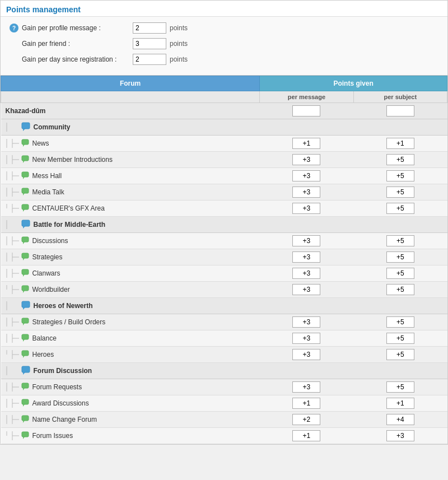 The width and height of the screenshot is (448, 480). Describe the element at coordinates (130, 388) in the screenshot. I see `forum-name-cell: Forum Requests` at that location.